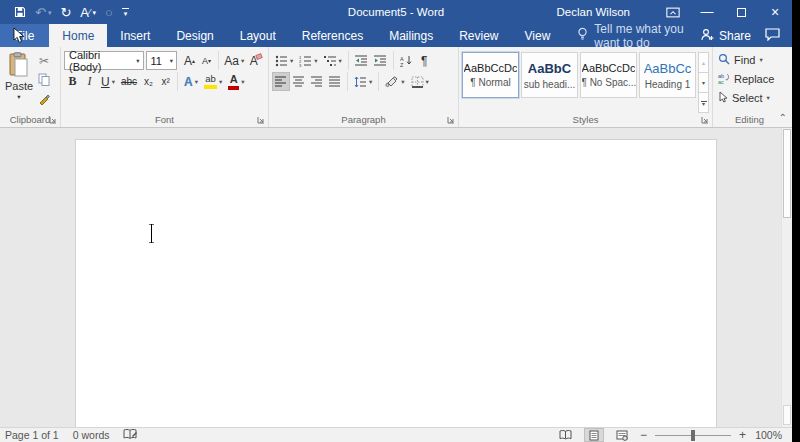 This screenshot has height=442, width=800. What do you see at coordinates (594, 12) in the screenshot?
I see `user-name: Declan Wilson` at bounding box center [594, 12].